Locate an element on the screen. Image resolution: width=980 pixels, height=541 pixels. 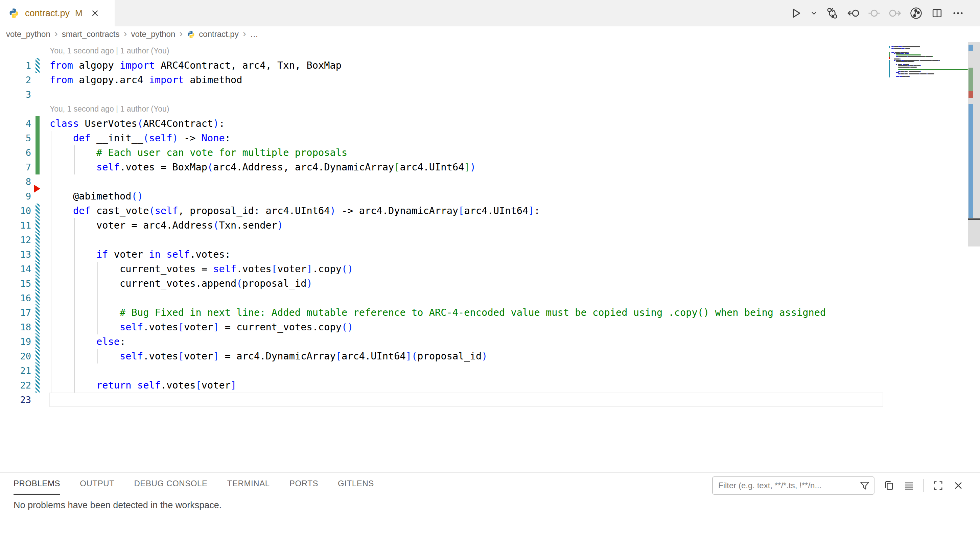
close-tab-icon is located at coordinates (95, 13).